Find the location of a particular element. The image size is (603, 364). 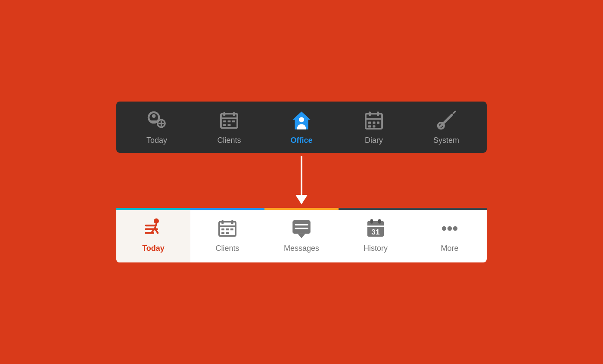

top-nav-office-label: Office is located at coordinates (302, 140).